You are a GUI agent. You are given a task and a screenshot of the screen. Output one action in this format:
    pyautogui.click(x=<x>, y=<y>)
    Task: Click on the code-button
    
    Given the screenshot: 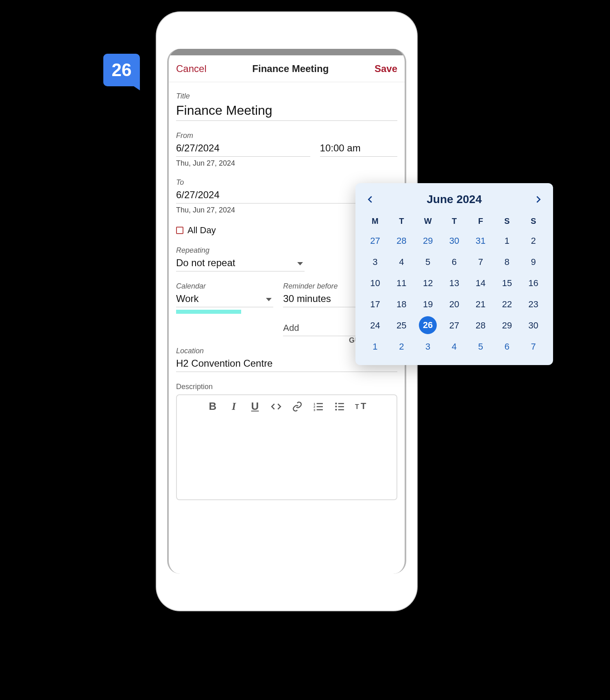 What is the action you would take?
    pyautogui.click(x=276, y=406)
    